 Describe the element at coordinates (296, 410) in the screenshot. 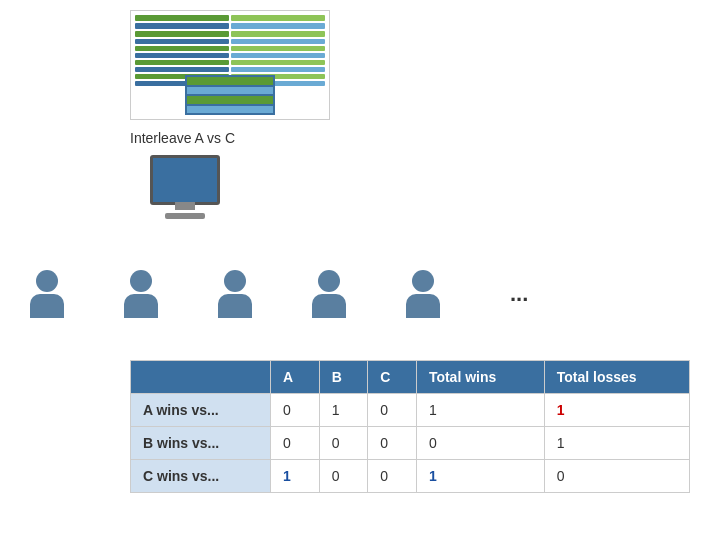

I see `cell-a-a: 0` at that location.